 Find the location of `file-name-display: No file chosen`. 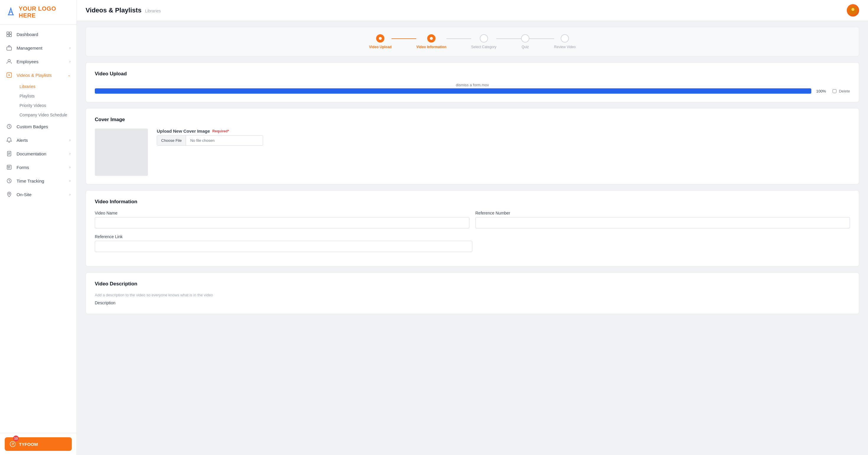

file-name-display: No file chosen is located at coordinates (224, 140).